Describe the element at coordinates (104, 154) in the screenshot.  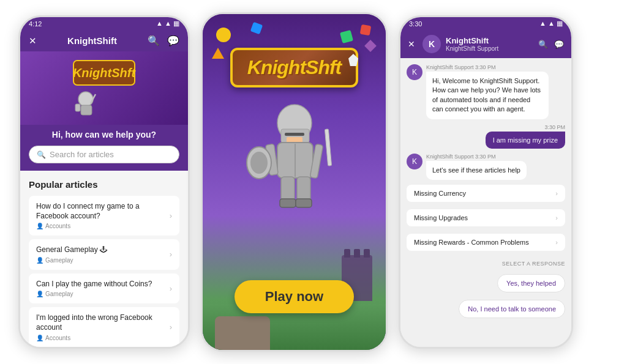
I see `search-input-wrap: 🔍 Search for articles` at that location.